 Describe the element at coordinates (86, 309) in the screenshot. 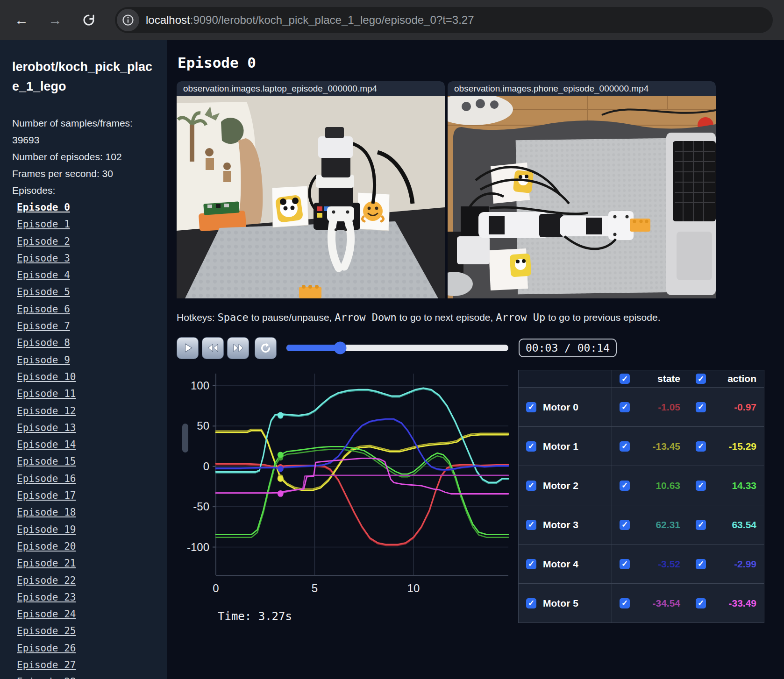

I see `episode-link: Episode 6` at that location.